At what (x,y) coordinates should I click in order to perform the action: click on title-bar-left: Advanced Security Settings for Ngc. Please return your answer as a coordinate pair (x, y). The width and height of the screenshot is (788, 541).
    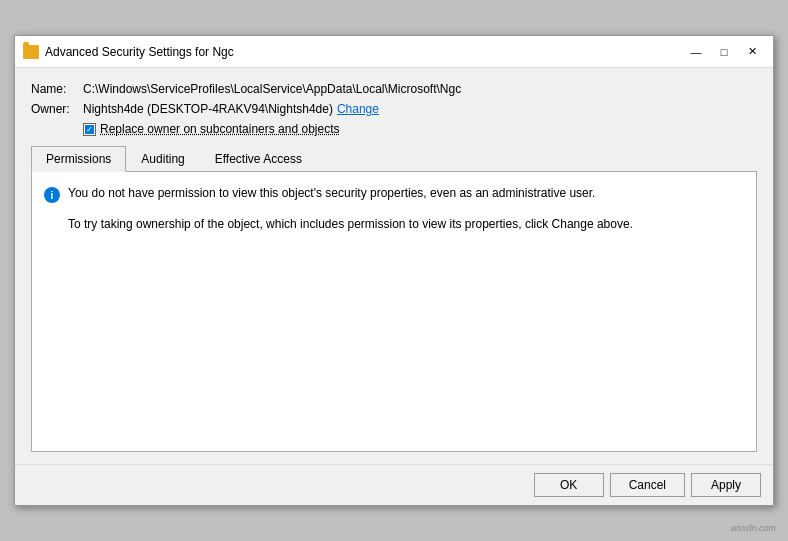
    Looking at the image, I should click on (128, 52).